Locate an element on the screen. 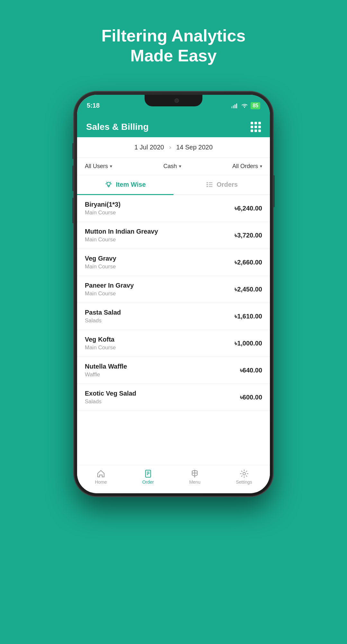 This screenshot has width=347, height=644. bottom-nav: Home Order is located at coordinates (174, 479).